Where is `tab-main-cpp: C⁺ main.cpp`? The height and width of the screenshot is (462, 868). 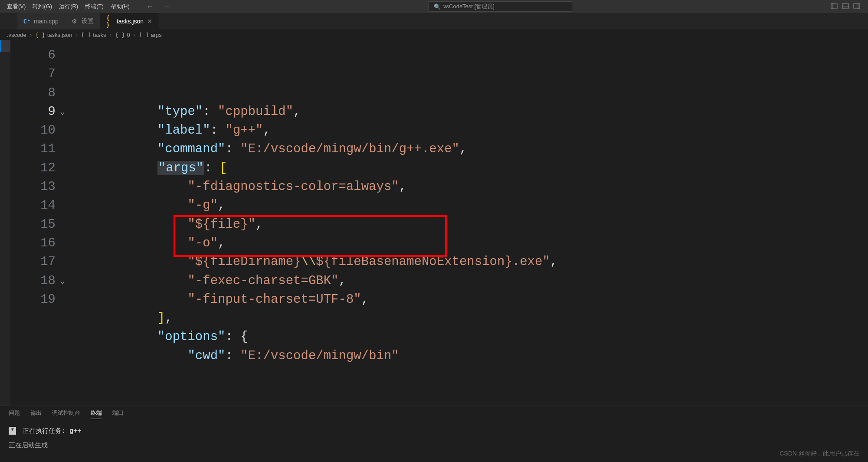 tab-main-cpp: C⁺ main.cpp is located at coordinates (41, 21).